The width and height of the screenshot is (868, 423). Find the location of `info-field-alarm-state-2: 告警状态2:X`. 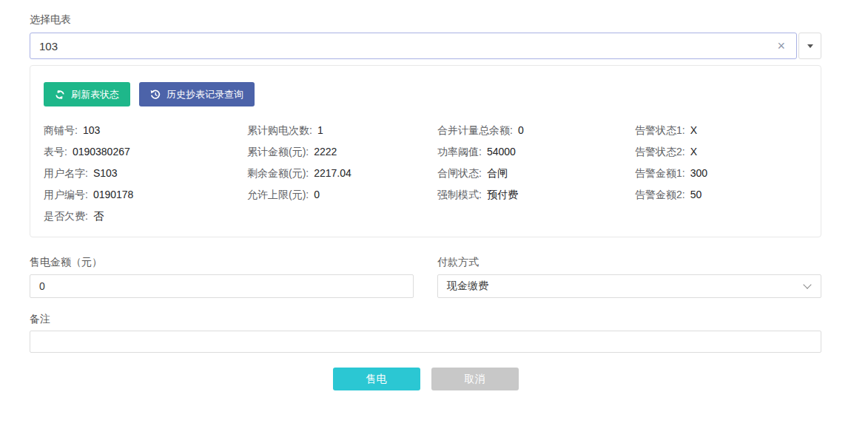

info-field-alarm-state-2: 告警状态2:X is located at coordinates (721, 152).